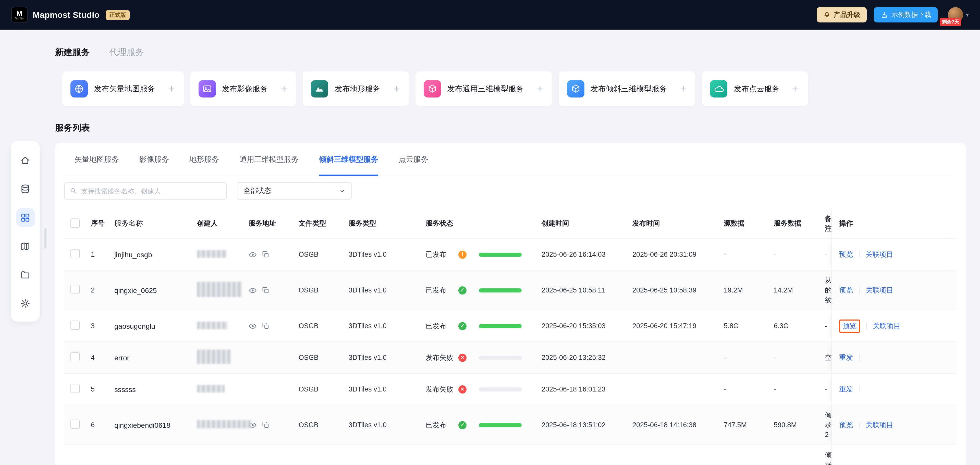  I want to click on trial-days-badge: 剩余7天, so click(951, 22).